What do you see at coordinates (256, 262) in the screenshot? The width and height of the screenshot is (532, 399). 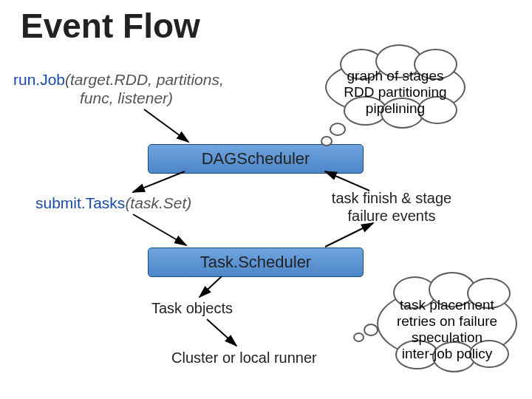 I see `task-scheduler-box: Task.Scheduler` at bounding box center [256, 262].